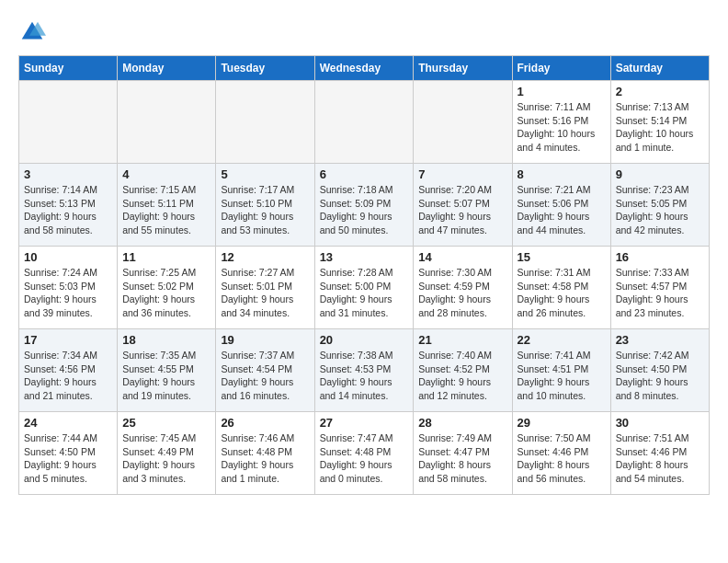  I want to click on calendar-cell: 30Sunrise: 7:51 AMSunset: 4:46 PMDayligh…, so click(660, 454).